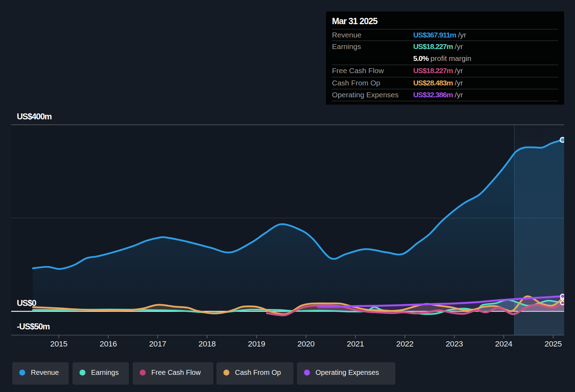  Describe the element at coordinates (306, 344) in the screenshot. I see `svg-text: 2020` at that location.